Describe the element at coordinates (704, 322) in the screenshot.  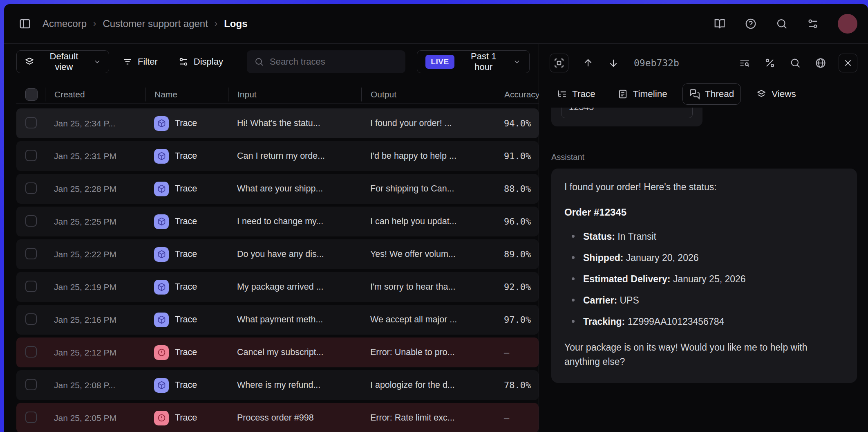
I see `order-detail-item: Tracking: 1Z999AA10123456784` at that location.